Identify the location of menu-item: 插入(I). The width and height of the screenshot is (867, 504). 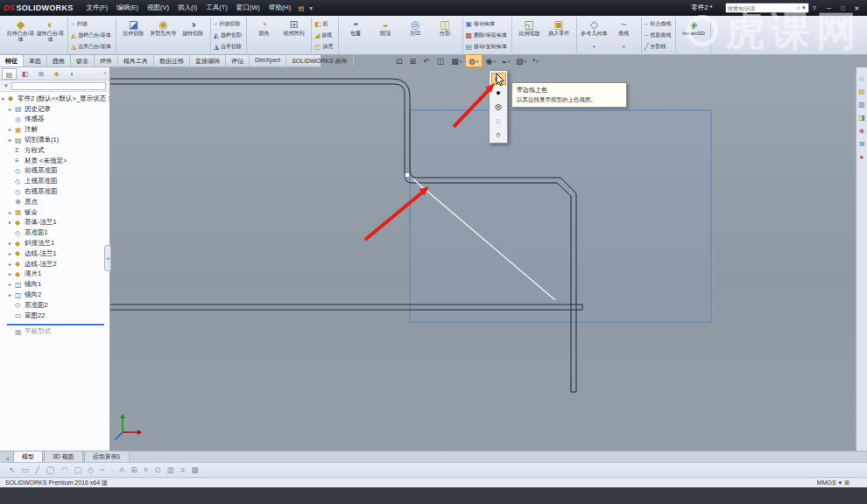
(187, 8).